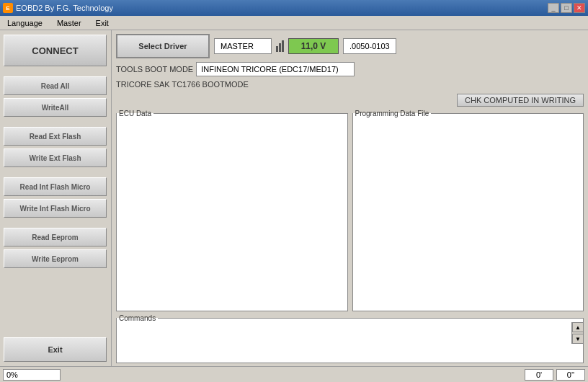  Describe the element at coordinates (294, 23) in the screenshot. I see `menu-bar: Language Master Exit` at that location.